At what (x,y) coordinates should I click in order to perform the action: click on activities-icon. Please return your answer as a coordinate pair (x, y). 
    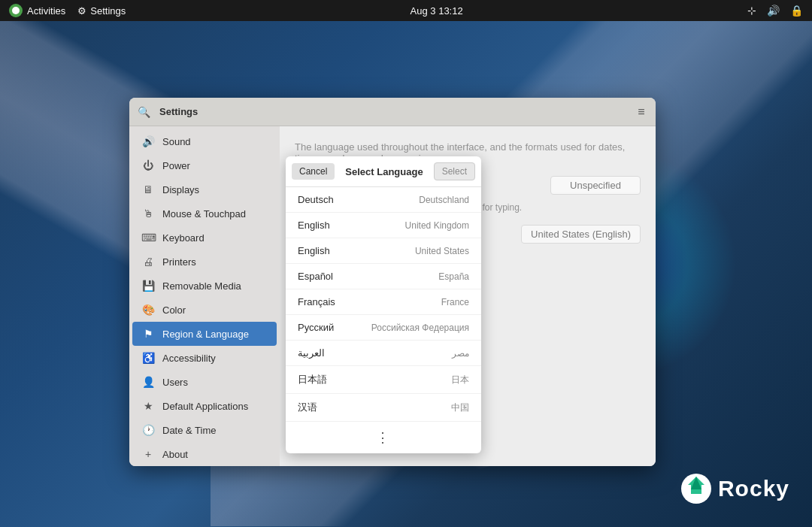
    Looking at the image, I should click on (16, 11).